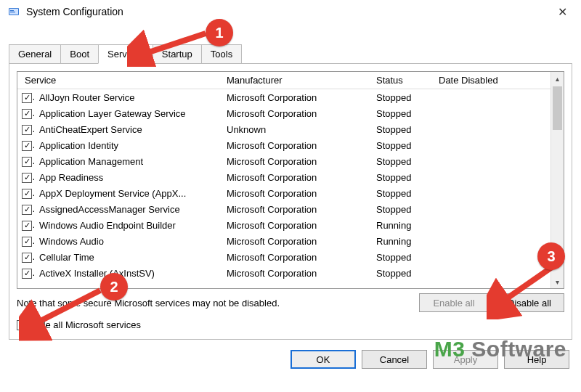 This screenshot has height=392, width=581. What do you see at coordinates (129, 209) in the screenshot?
I see `cell-service: AssignedAccessManager Service` at bounding box center [129, 209].